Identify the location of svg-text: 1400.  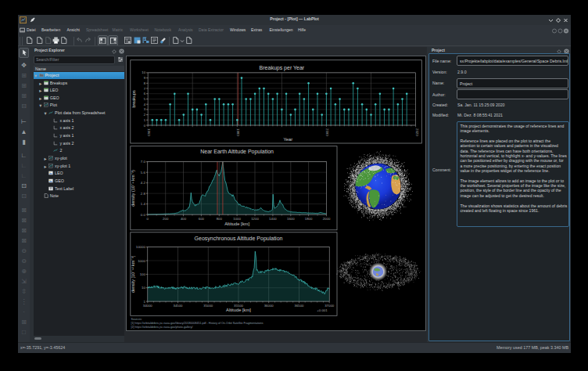
(273, 218).